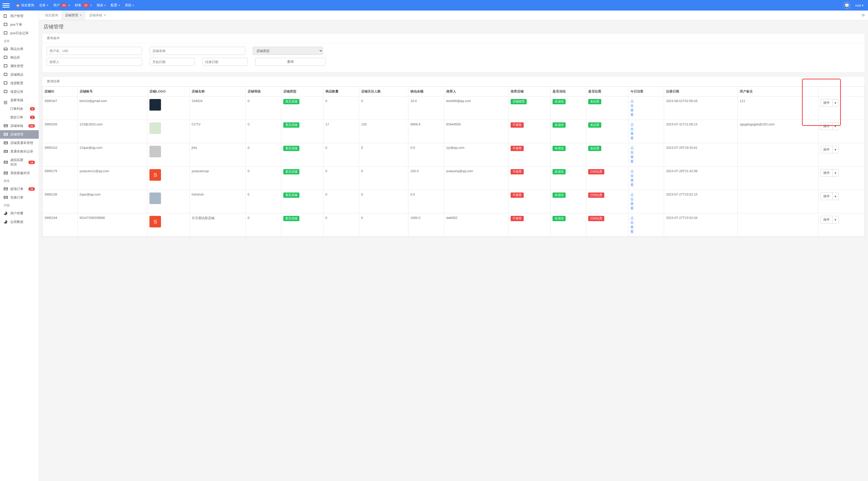  Describe the element at coordinates (17, 189) in the screenshot. I see `sidebar-item-label: 提现订单` at that location.